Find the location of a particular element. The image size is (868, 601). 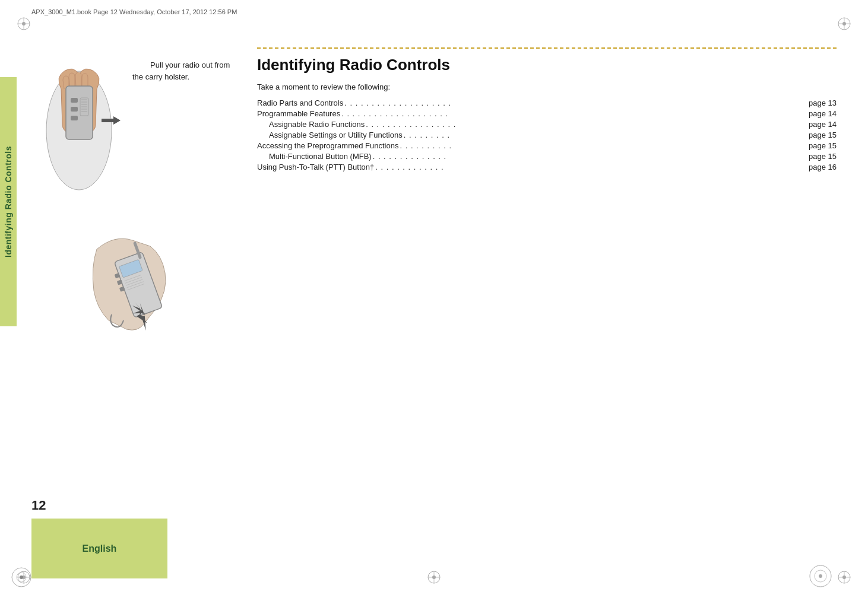

intro-text: Take a moment to review the following: is located at coordinates (547, 87).